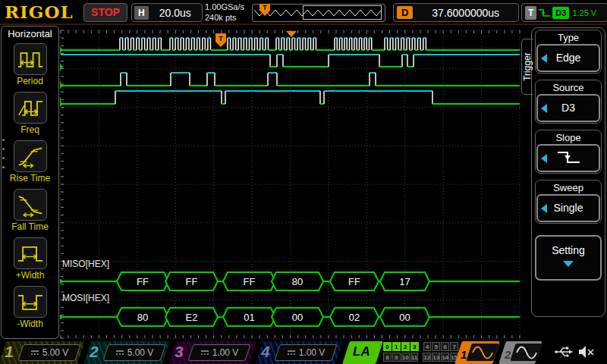  What do you see at coordinates (521, 353) in the screenshot?
I see `decoder-2-tab: 2` at bounding box center [521, 353].